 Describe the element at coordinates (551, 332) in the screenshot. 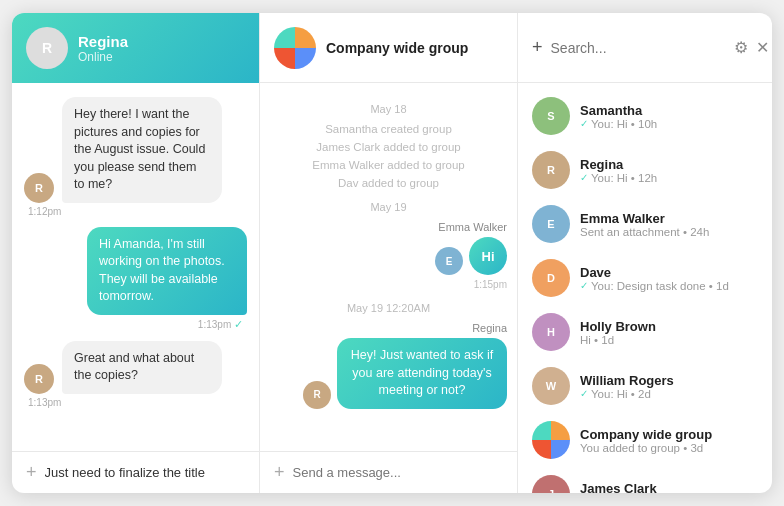

I see `contact-avatar: H` at that location.